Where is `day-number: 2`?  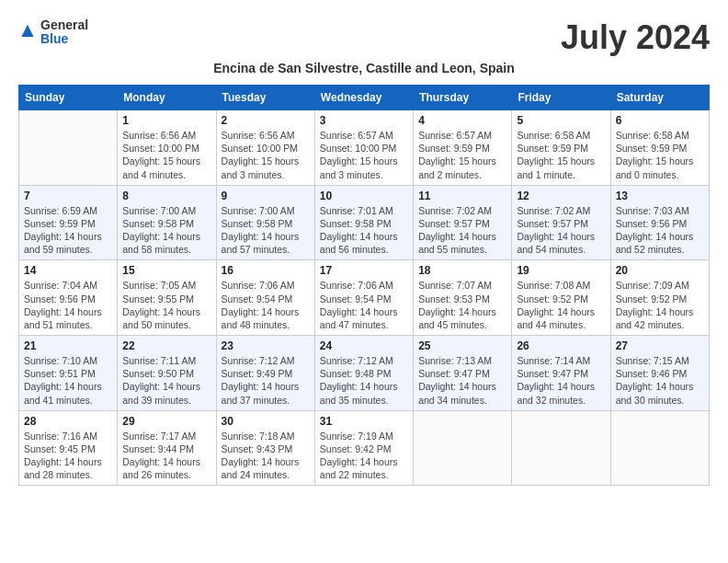
day-number: 2 is located at coordinates (266, 121).